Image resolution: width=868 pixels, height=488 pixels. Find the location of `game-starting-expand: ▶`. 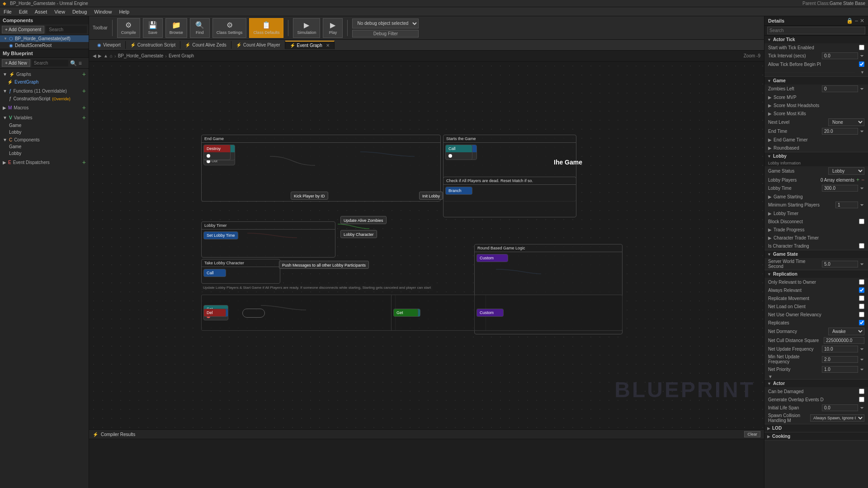

game-starting-expand: ▶ is located at coordinates (770, 197).